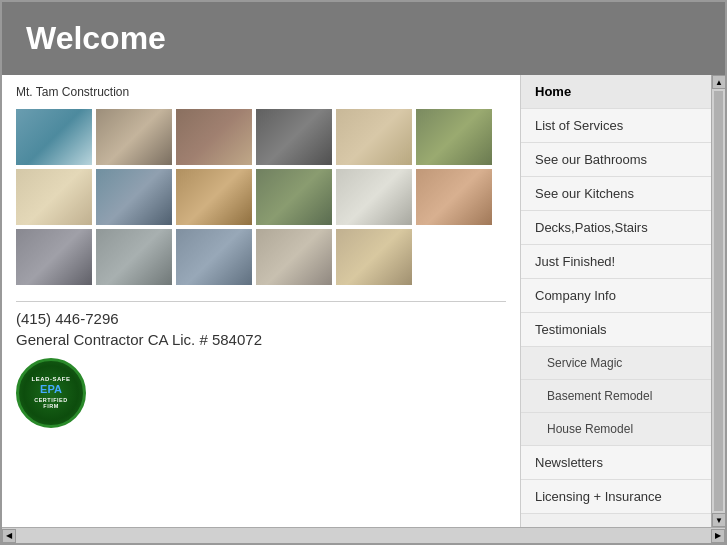  Describe the element at coordinates (718, 82) in the screenshot. I see `scroll-up-button: ▲` at that location.